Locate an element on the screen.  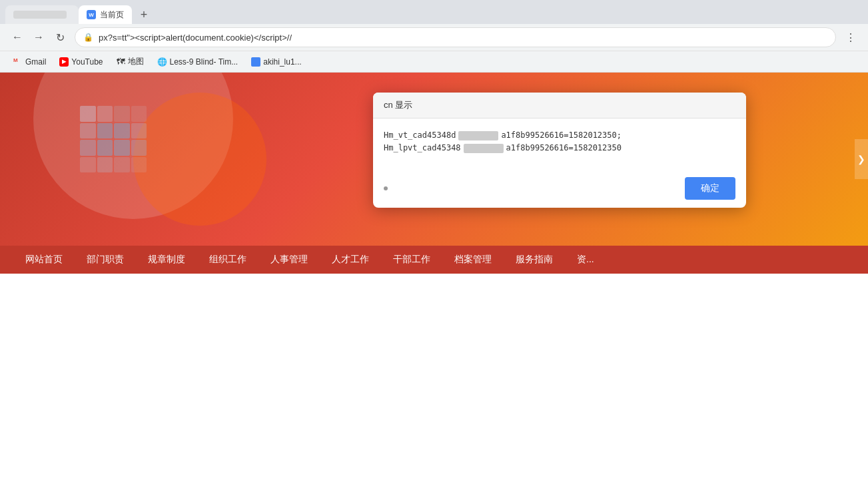
new-tab-button: + is located at coordinates (144, 15).